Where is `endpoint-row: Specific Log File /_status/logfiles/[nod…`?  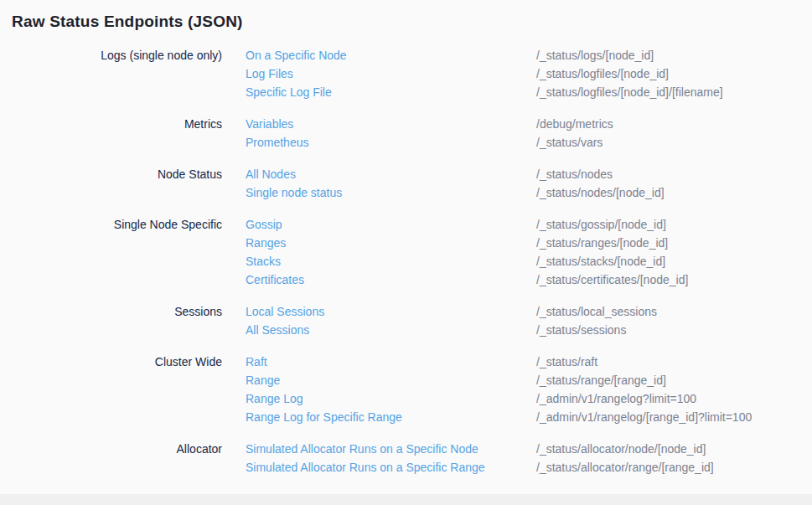 endpoint-row: Specific Log File /_status/logfiles/[nod… is located at coordinates (520, 92).